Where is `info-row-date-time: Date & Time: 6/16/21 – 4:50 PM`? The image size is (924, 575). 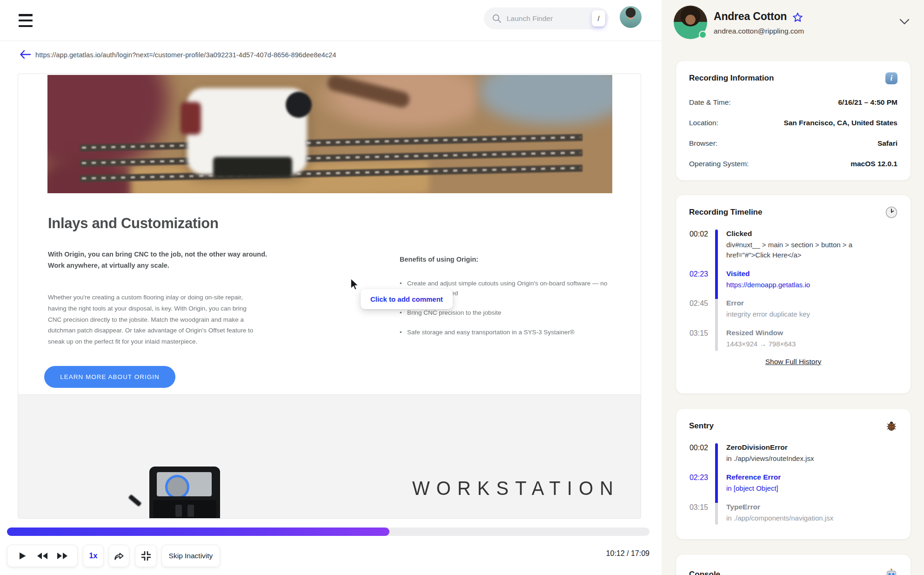
info-row-date-time: Date & Time: 6/16/21 – 4:50 PM is located at coordinates (793, 102).